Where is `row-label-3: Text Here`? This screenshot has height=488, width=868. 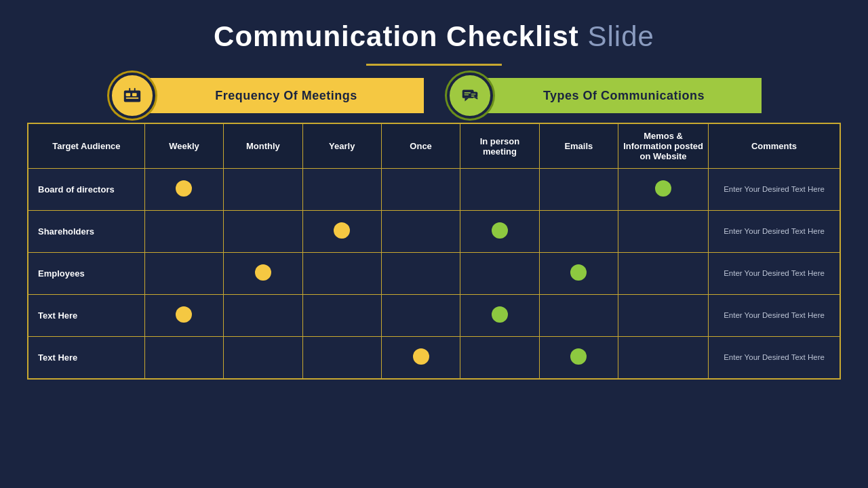
row-label-3: Text Here is located at coordinates (87, 316).